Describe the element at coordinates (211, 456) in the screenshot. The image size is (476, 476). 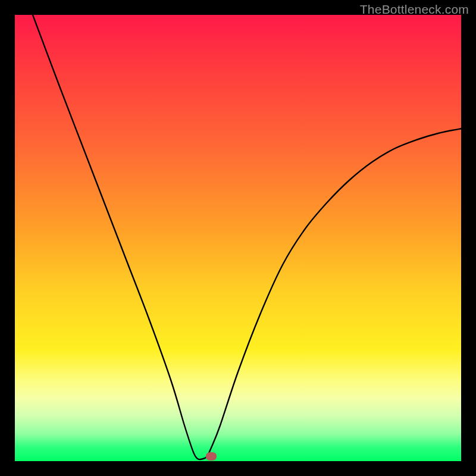
I see `balance-marker` at that location.